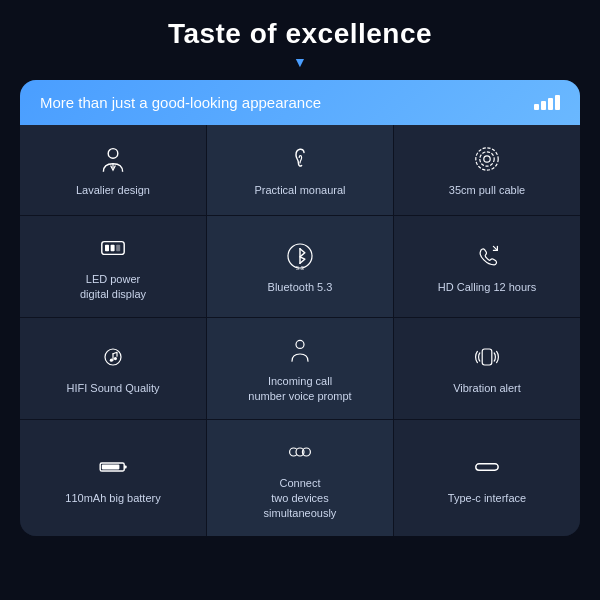 Image resolution: width=600 pixels, height=600 pixels. Describe the element at coordinates (487, 357) in the screenshot. I see `vibration-icon` at that location.